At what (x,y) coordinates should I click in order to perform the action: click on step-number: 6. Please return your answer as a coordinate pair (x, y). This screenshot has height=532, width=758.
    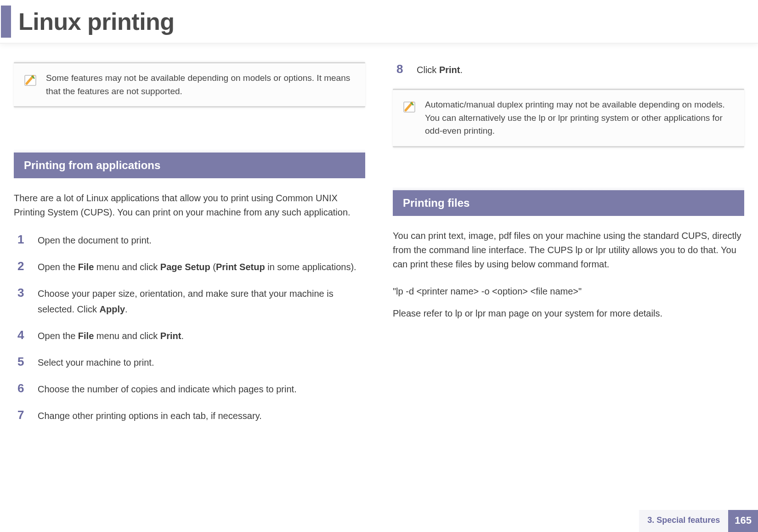
    Looking at the image, I should click on (23, 389).